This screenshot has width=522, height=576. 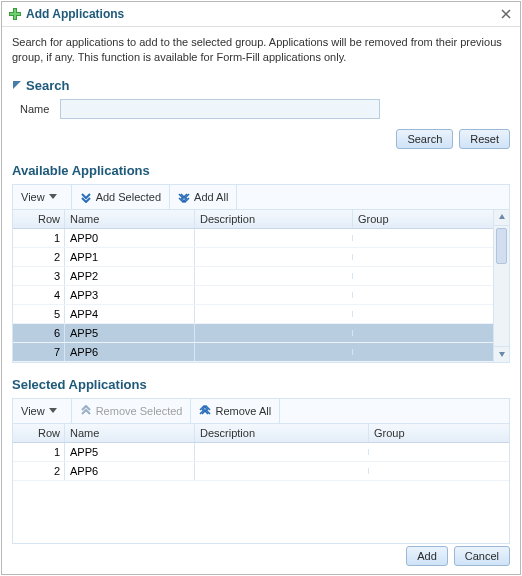 What do you see at coordinates (205, 411) in the screenshot?
I see `remove-all-icon` at bounding box center [205, 411].